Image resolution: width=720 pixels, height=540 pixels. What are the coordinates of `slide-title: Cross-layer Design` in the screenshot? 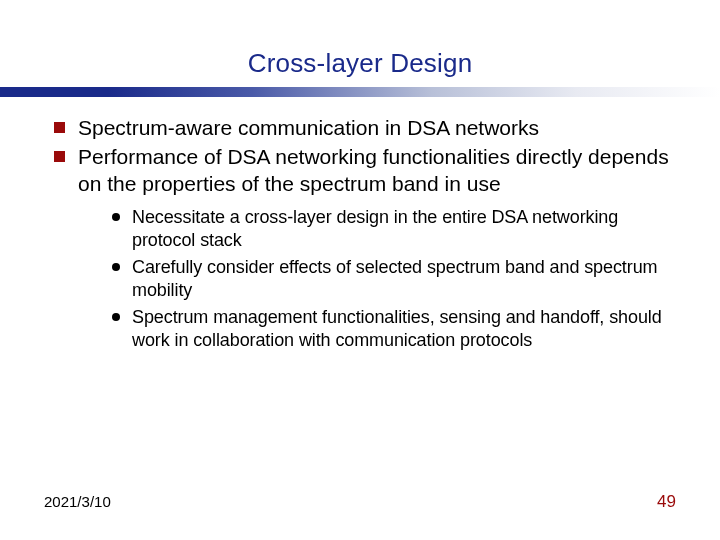 It's located at (360, 64).